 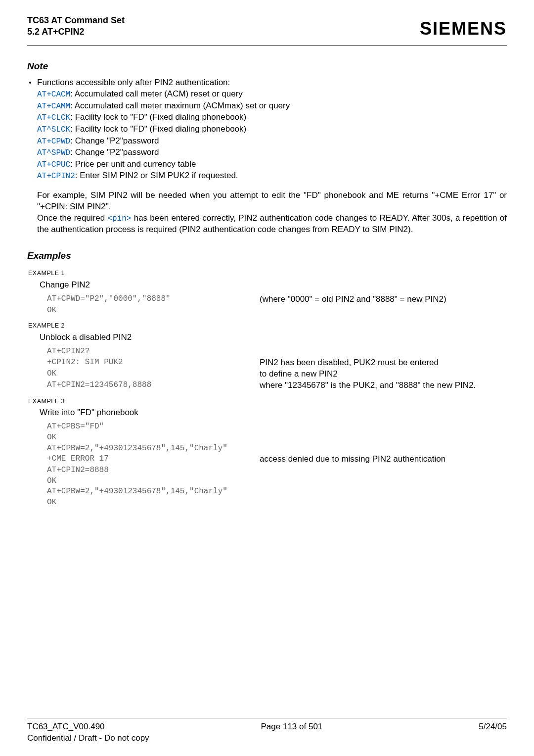 What do you see at coordinates (277, 503) in the screenshot?
I see `ex3-l8: OK` at bounding box center [277, 503].